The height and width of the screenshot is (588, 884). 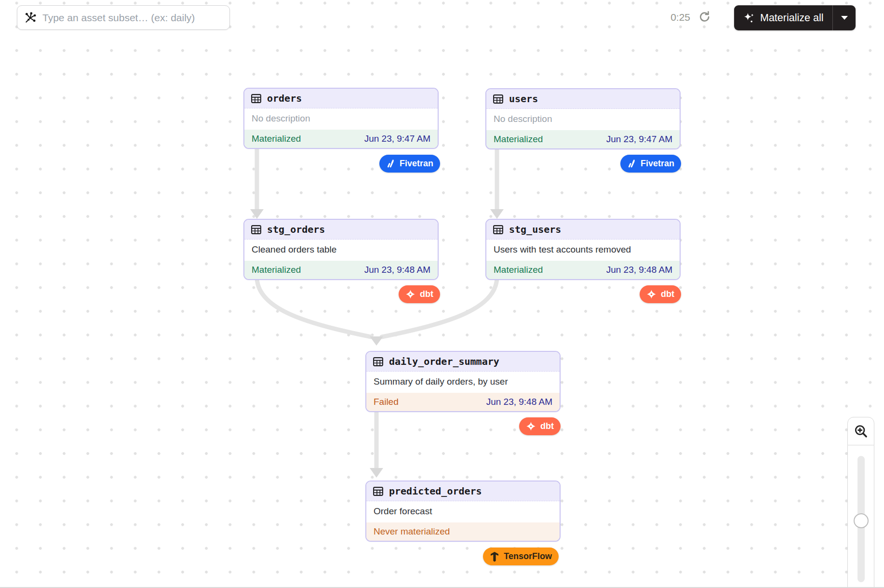 What do you see at coordinates (134, 18) in the screenshot?
I see `search-input` at bounding box center [134, 18].